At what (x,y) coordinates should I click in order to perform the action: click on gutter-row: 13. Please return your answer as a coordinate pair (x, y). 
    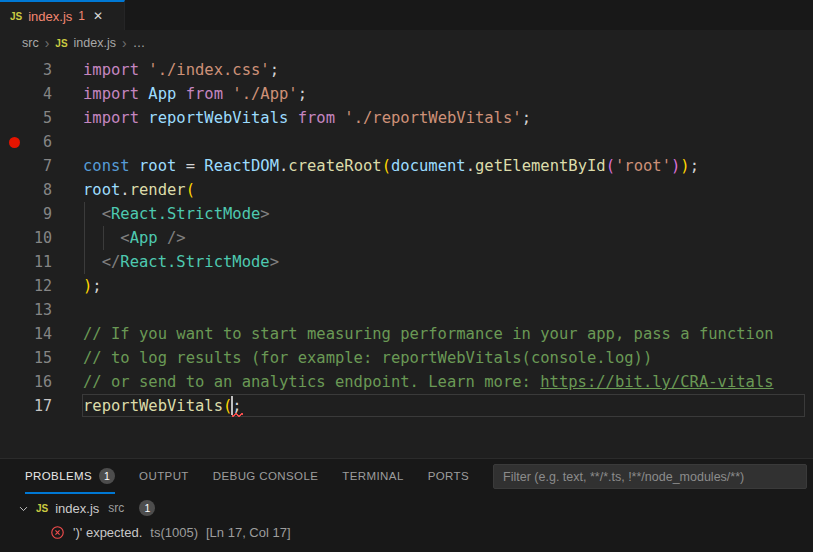
    Looking at the image, I should click on (42, 310).